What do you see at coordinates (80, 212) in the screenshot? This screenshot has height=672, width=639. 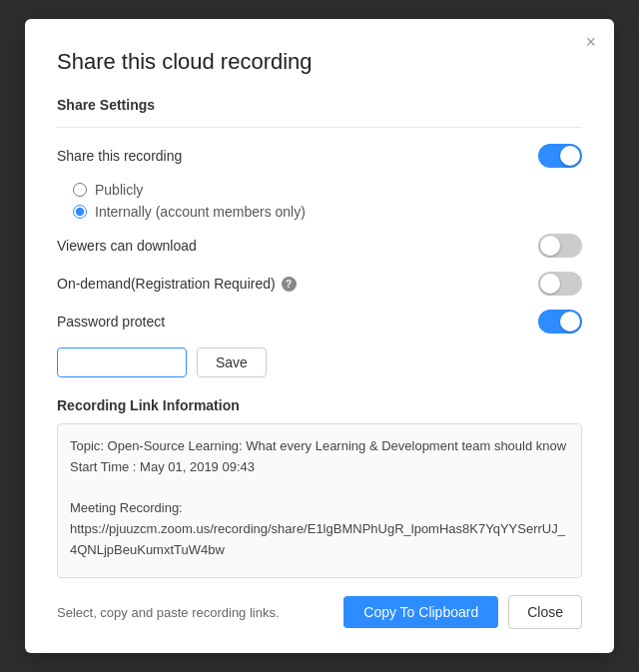 I see `internally-radio` at bounding box center [80, 212].